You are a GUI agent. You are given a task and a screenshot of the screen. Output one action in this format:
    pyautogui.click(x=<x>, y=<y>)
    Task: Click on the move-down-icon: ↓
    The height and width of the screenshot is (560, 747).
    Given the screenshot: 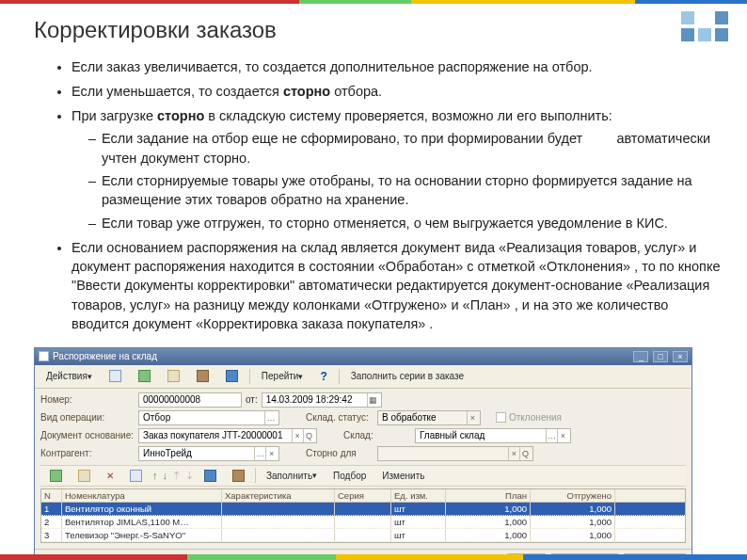 What is the action you would take?
    pyautogui.click(x=166, y=475)
    